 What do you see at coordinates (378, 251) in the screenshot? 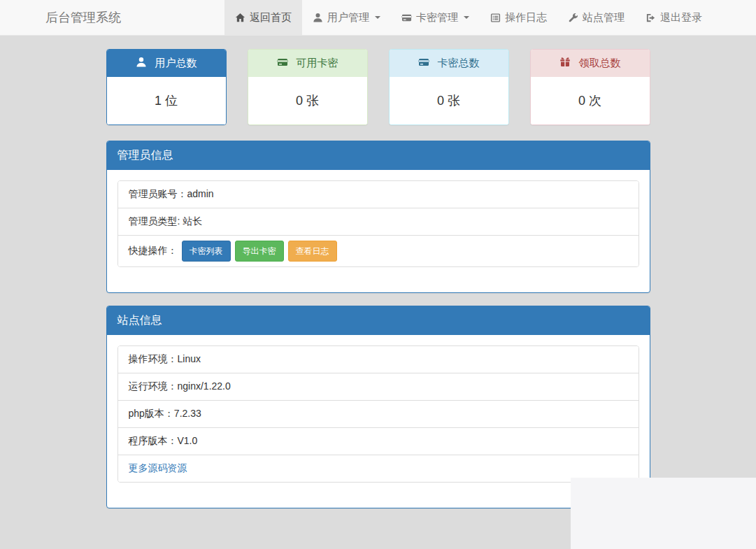
I see `quick-actions-row: 快捷操作： 卡密列表 导出卡密 查看日志` at bounding box center [378, 251].